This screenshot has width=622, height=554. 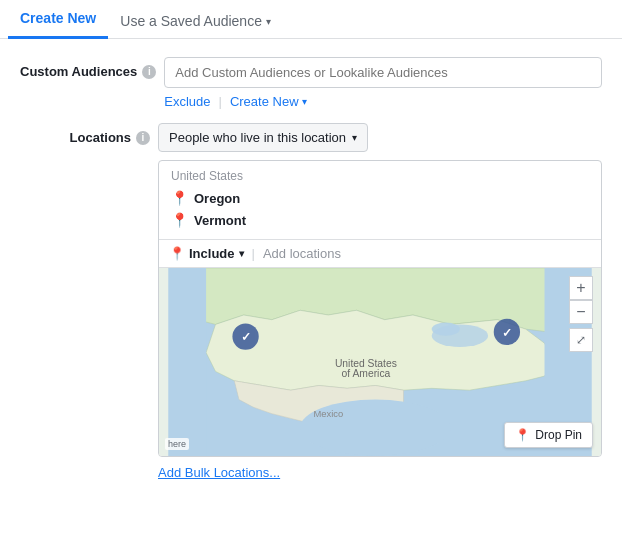 I want to click on list-item: 📍 Oregon, so click(x=380, y=198).